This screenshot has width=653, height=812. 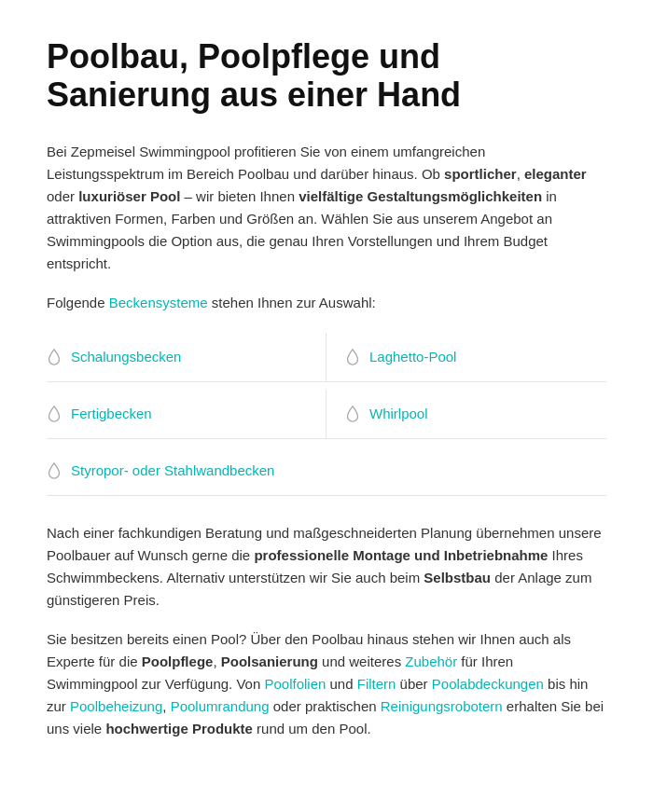 I want to click on intro-text-between3: – wir bieten Ihnen, so click(x=239, y=196).